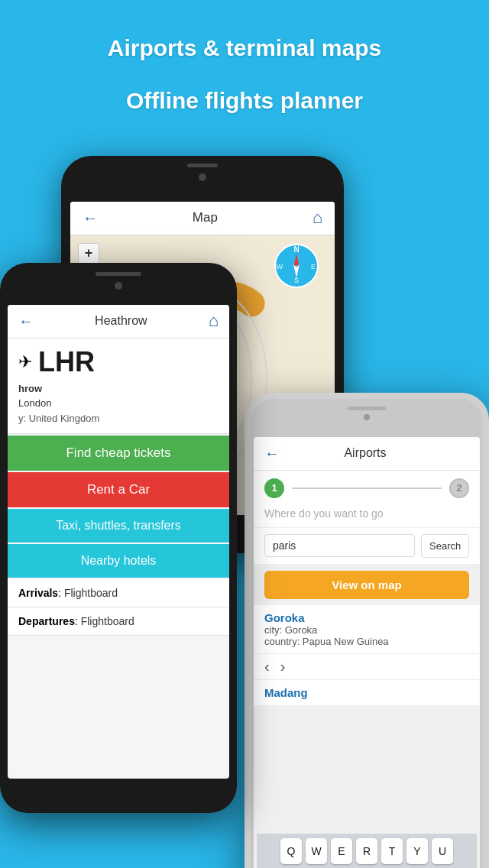 The image size is (489, 868). I want to click on key-Q: Q, so click(291, 851).